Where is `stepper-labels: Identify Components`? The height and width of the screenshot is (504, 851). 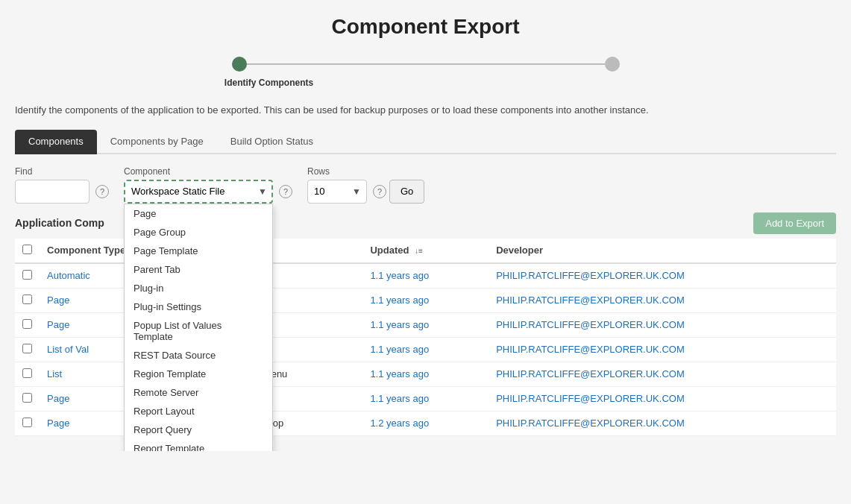
stepper-labels: Identify Components is located at coordinates (425, 83).